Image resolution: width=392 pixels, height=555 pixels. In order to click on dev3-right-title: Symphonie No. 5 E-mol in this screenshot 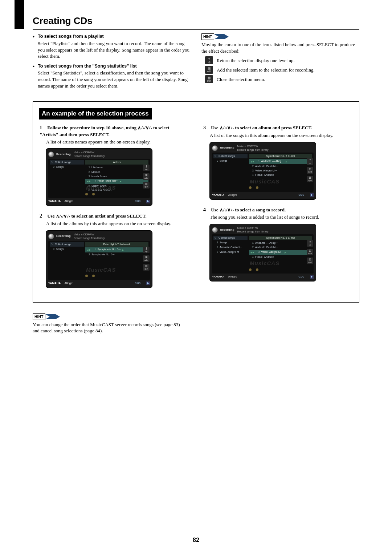, I will do `click(281, 156)`.